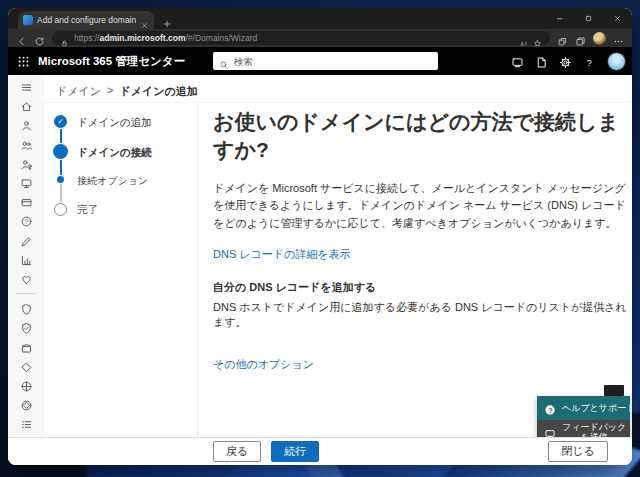 The image size is (640, 477). What do you see at coordinates (26, 386) in the screenshot?
I see `sidebar-item-endpoint-manager` at bounding box center [26, 386].